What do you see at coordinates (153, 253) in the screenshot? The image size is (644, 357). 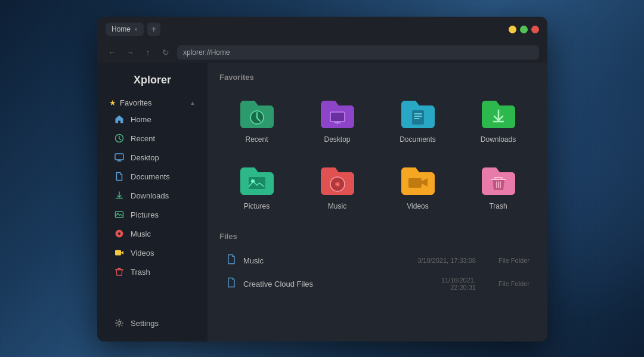 I see `sidebar-item-videos: Videos` at bounding box center [153, 253].